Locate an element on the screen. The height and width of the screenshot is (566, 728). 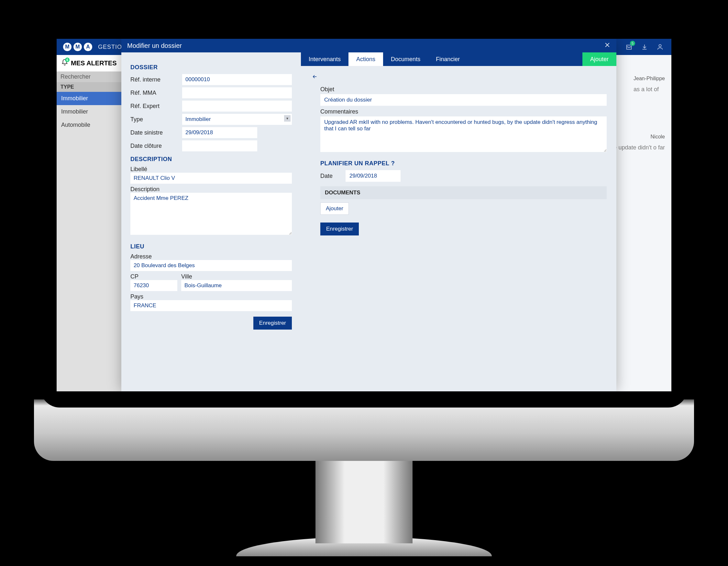
save-left-button: Enregistrer is located at coordinates (273, 323).